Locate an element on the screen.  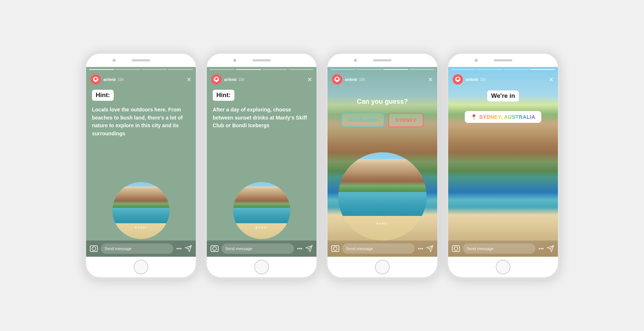
phone-1-bottom-bar is located at coordinates (141, 267).